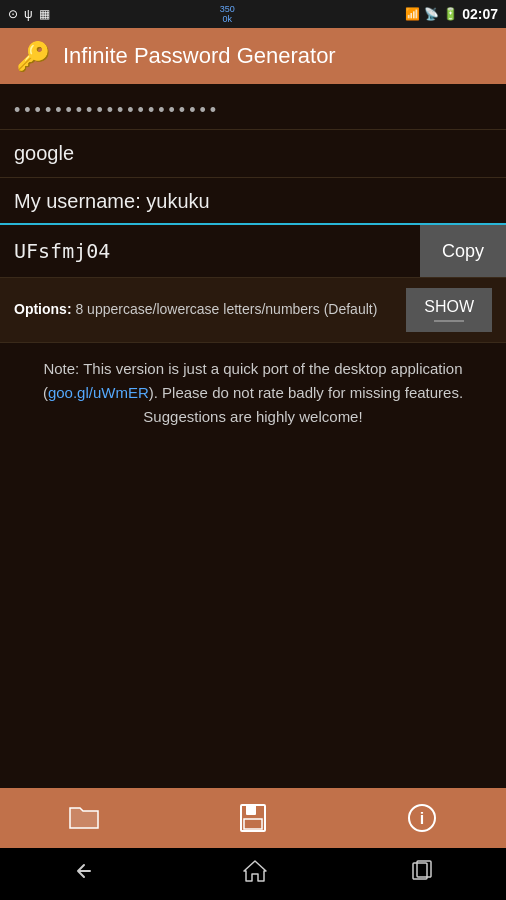 This screenshot has width=506, height=900. I want to click on options-description: 8 uppercase/lowercase letters/numbers (D…, so click(226, 309).